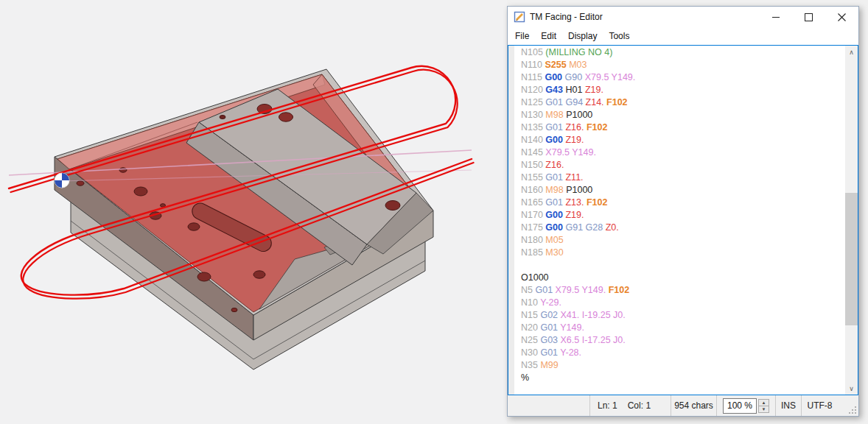 This screenshot has height=424, width=868. I want to click on code-line: N180 M05, so click(683, 240).